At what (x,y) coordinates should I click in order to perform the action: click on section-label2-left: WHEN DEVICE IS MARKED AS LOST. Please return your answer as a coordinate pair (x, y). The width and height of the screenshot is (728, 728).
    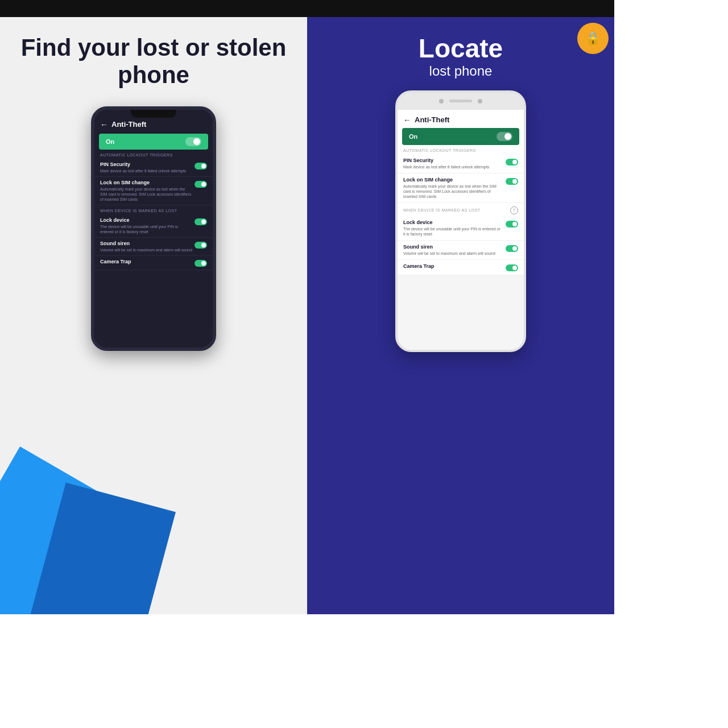
    Looking at the image, I should click on (154, 210).